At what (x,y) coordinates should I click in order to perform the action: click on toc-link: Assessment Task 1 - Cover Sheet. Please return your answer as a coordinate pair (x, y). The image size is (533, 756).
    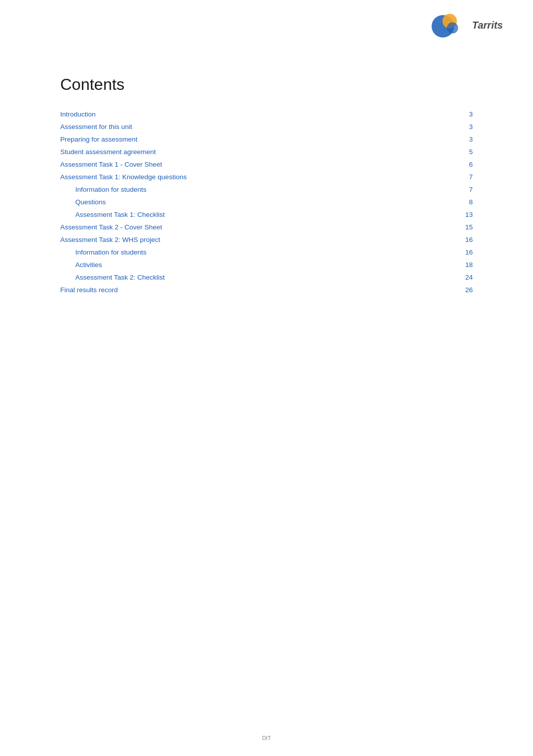
    Looking at the image, I should click on (111, 165).